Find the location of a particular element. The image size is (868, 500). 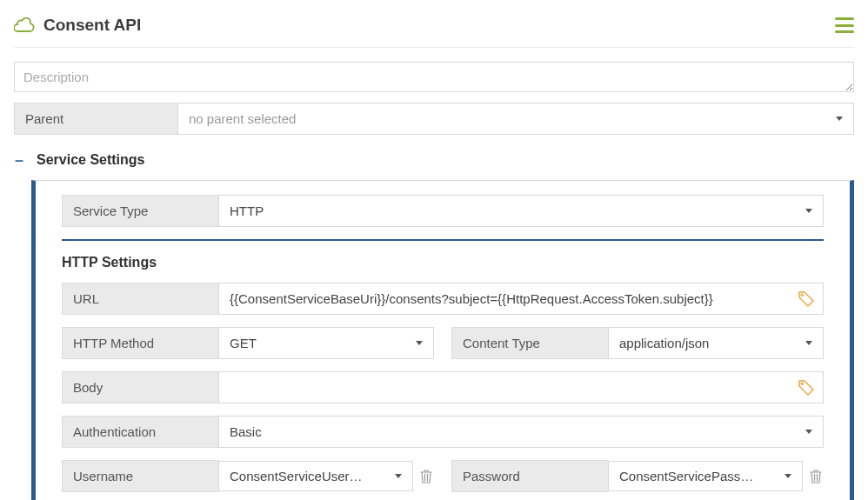

service-type-label: Service Type is located at coordinates (140, 210).